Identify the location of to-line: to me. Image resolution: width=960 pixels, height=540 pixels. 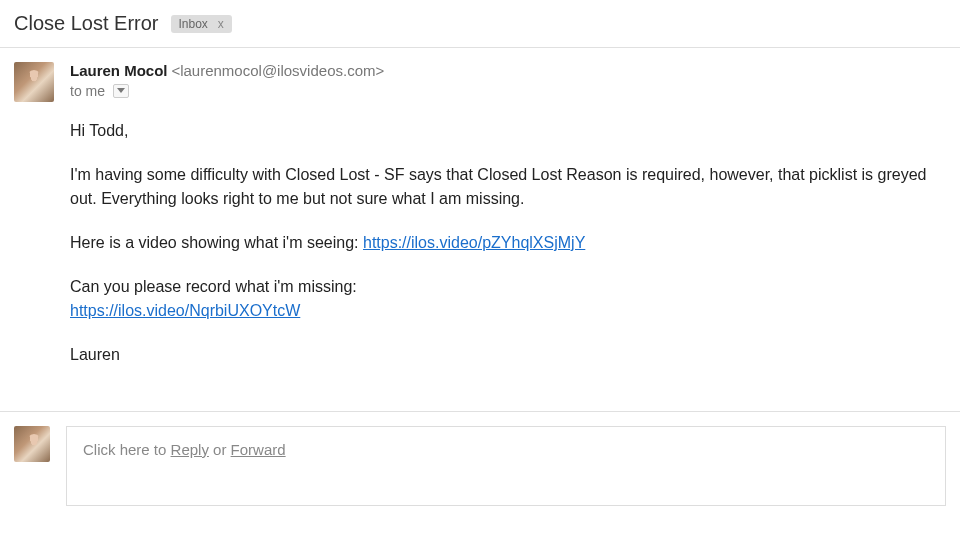
(508, 91).